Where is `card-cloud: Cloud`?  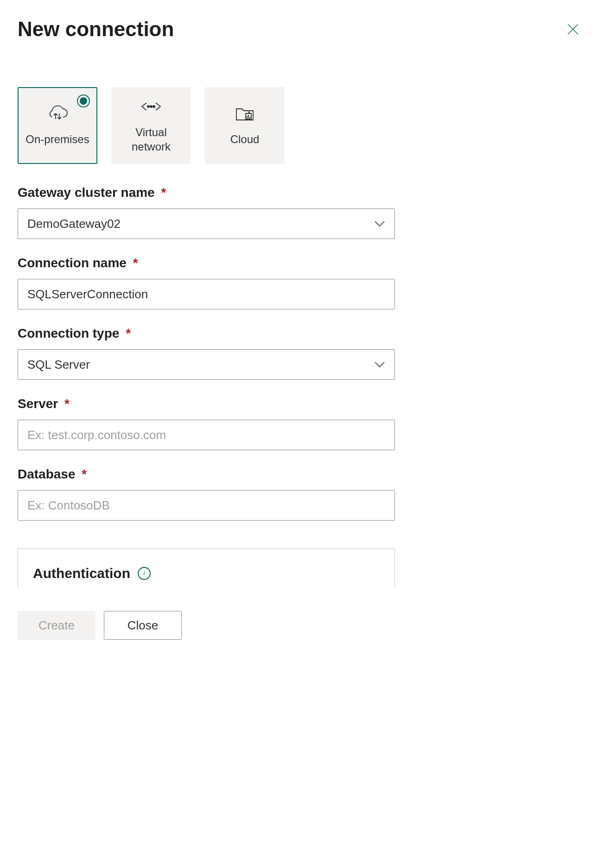
card-cloud: Cloud is located at coordinates (245, 126).